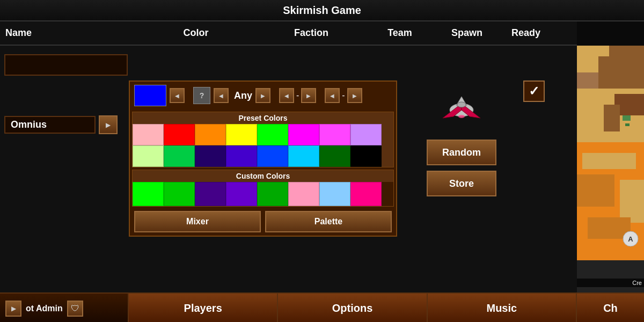 The width and height of the screenshot is (644, 322). I want to click on bottom-bar: ▶ ot Admin 🛡 Players Options Music Ch, so click(322, 307).